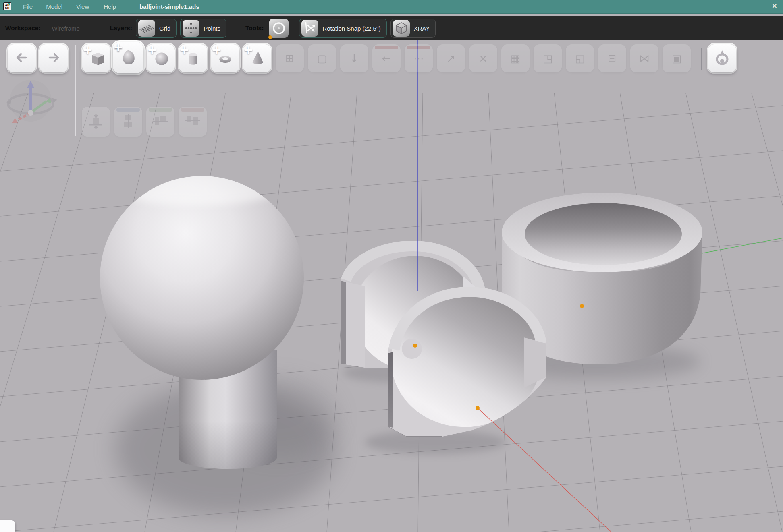 The image size is (783, 532). What do you see at coordinates (193, 58) in the screenshot?
I see `add-cylinder-button: +` at bounding box center [193, 58].